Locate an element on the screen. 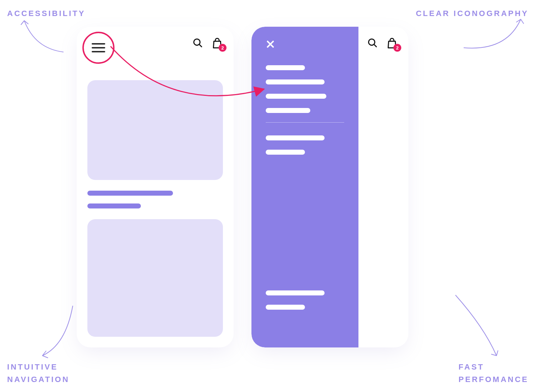 The image size is (535, 392). top-icon-group: 2 is located at coordinates (383, 43).